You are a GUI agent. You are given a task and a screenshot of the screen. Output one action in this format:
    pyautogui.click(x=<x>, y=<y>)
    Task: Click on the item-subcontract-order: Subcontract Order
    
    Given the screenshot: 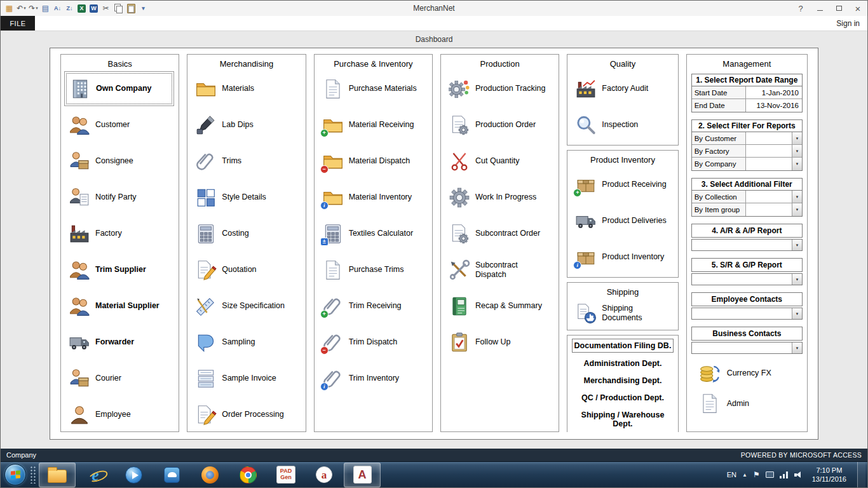 What is the action you would take?
    pyautogui.click(x=499, y=234)
    